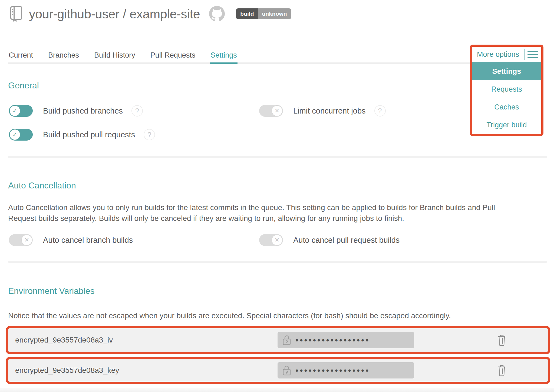  I want to click on tab-branches: Branches, so click(64, 56).